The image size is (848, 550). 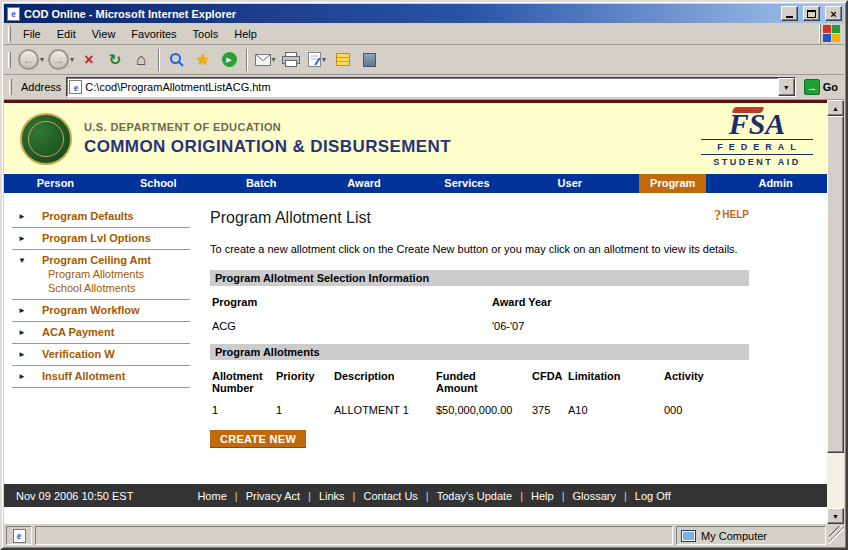 What do you see at coordinates (718, 216) in the screenshot?
I see `help-question-icon: ?` at bounding box center [718, 216].